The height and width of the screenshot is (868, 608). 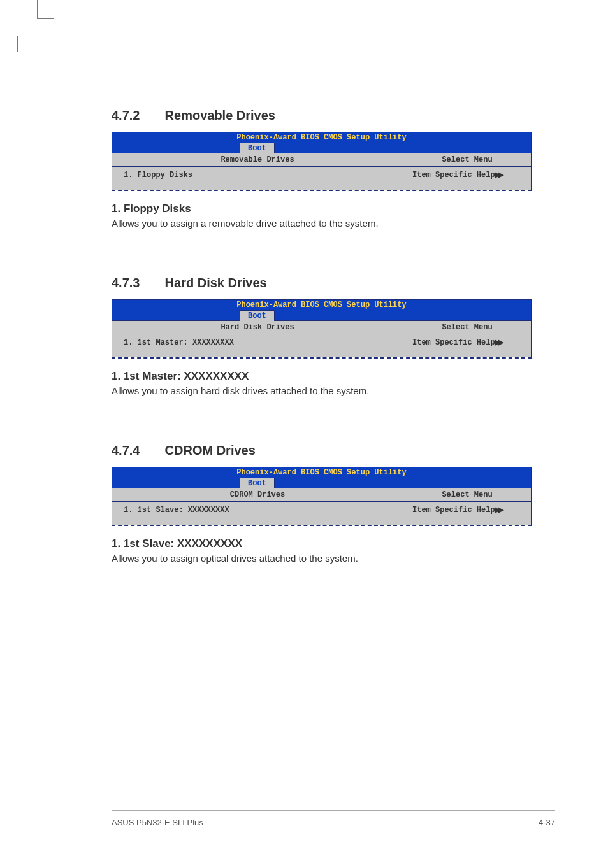 I want to click on subsection-heading: 1. 1st Master: XXXXXXXXX, so click(x=321, y=376).